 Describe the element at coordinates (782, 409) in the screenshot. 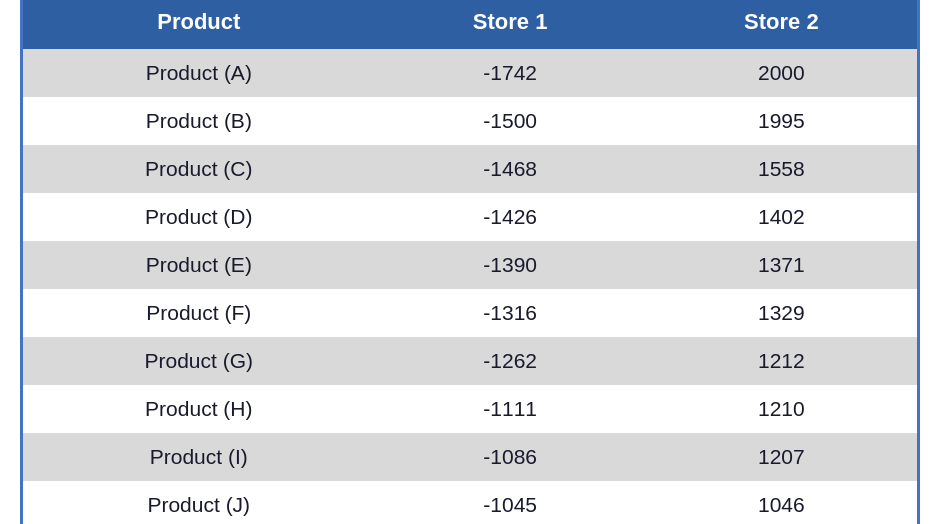

I see `cell-store2: 1210` at that location.